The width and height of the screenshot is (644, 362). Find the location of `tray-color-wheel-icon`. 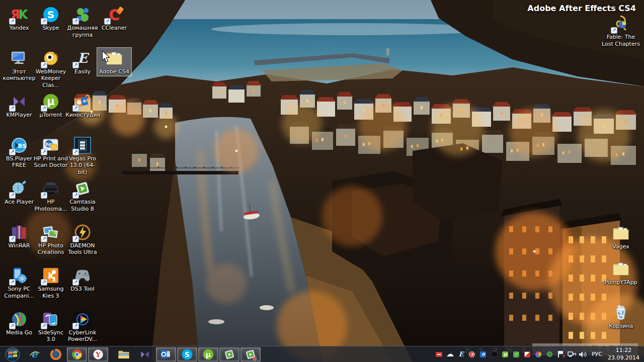

tray-color-wheel-icon is located at coordinates (538, 354).